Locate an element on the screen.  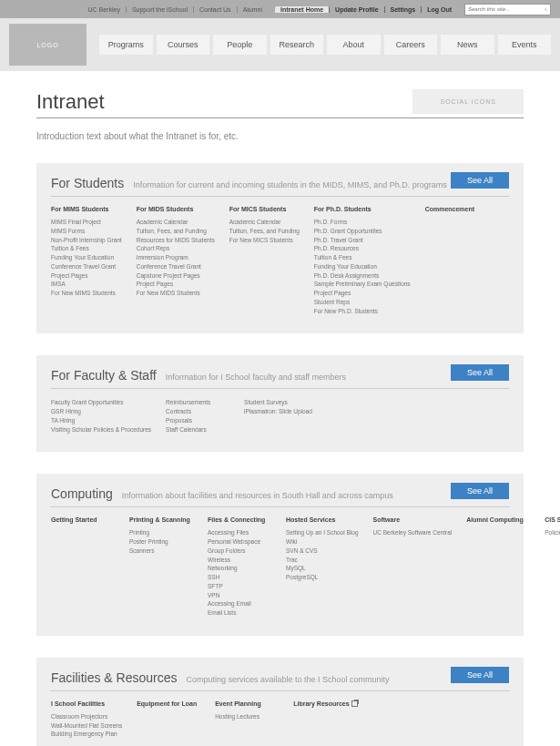
link-item: iPlasmatron: Slide Upload is located at coordinates (279, 412).